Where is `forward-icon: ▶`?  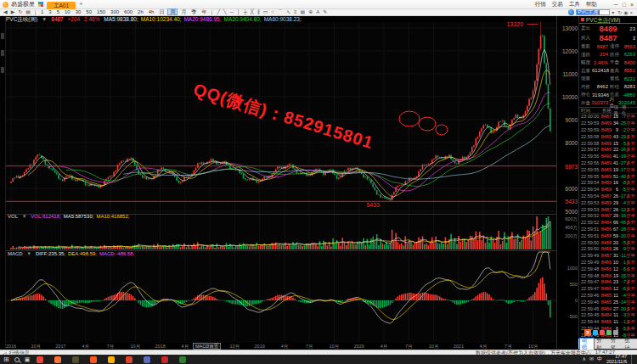 forward-icon: ▶ is located at coordinates (14, 12).